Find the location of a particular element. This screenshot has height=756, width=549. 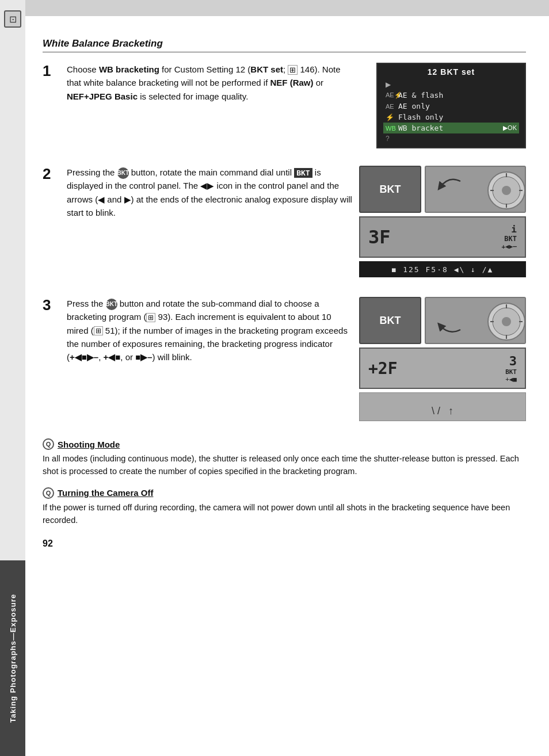

bkt-label-box-3: BKT is located at coordinates (390, 320).